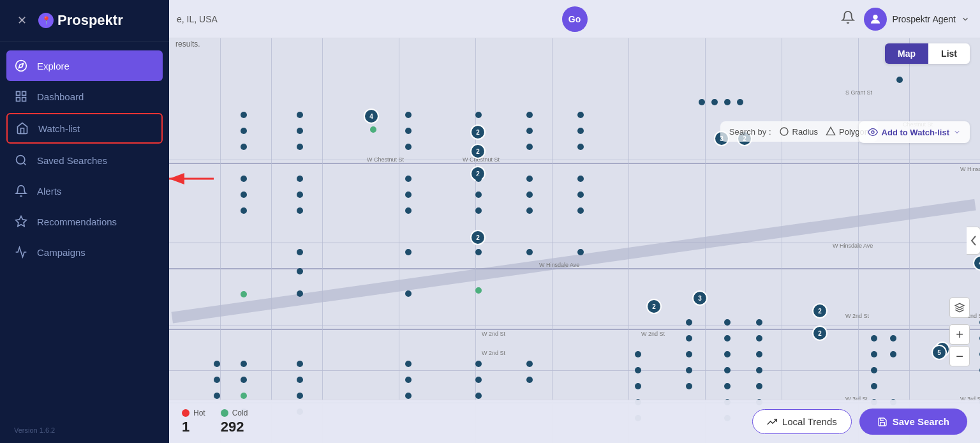  What do you see at coordinates (371, 116) in the screenshot?
I see `cluster-4: 4` at bounding box center [371, 116].